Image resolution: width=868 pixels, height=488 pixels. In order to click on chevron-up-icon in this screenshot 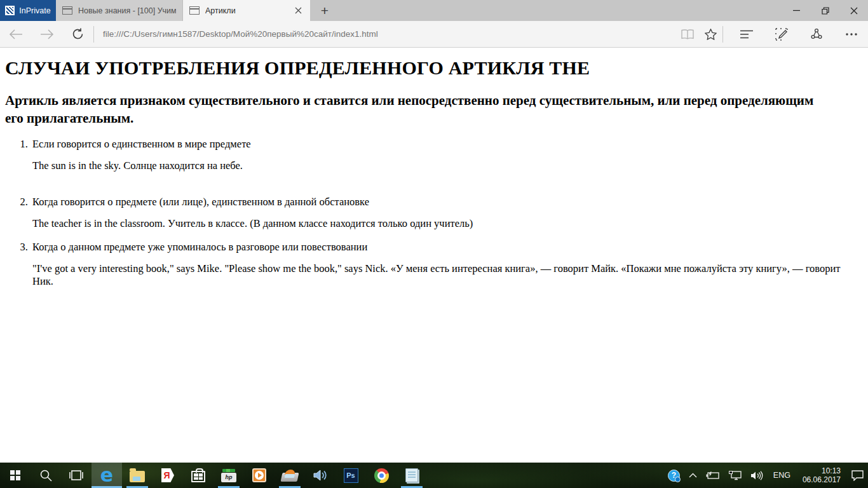, I will do `click(693, 475)`.